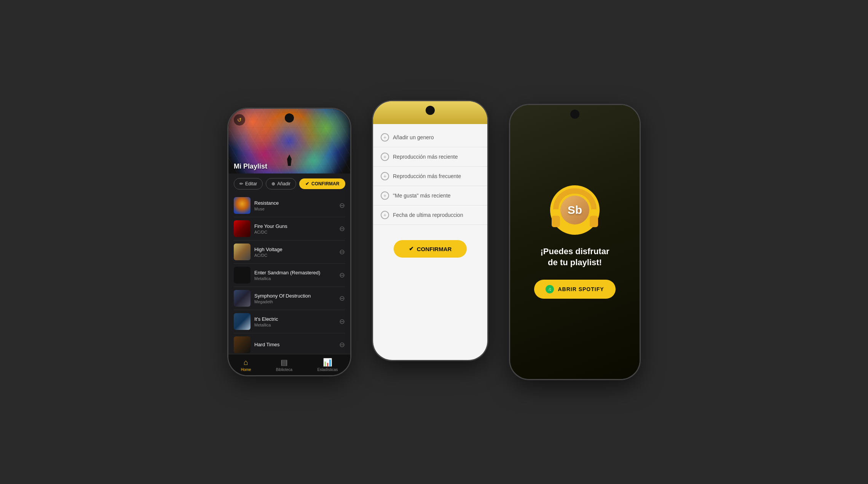 The height and width of the screenshot is (484, 868). Describe the element at coordinates (575, 210) in the screenshot. I see `headphone-graphic: Sb` at that location.